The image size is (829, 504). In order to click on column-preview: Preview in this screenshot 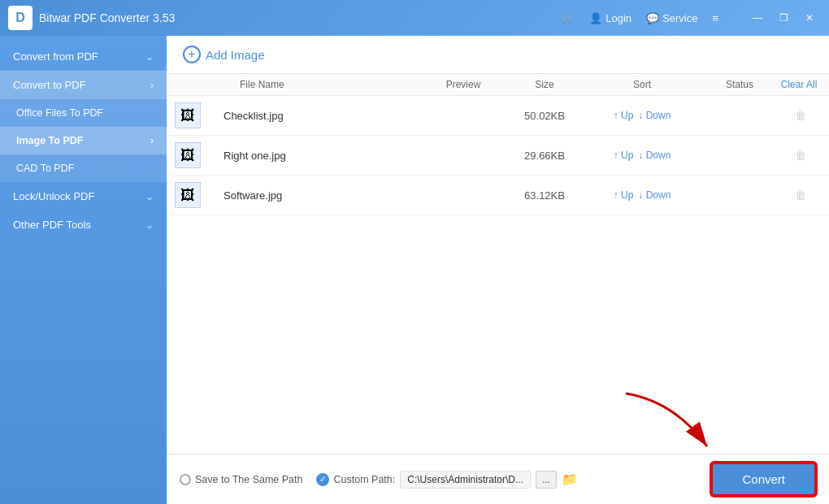, I will do `click(463, 85)`.